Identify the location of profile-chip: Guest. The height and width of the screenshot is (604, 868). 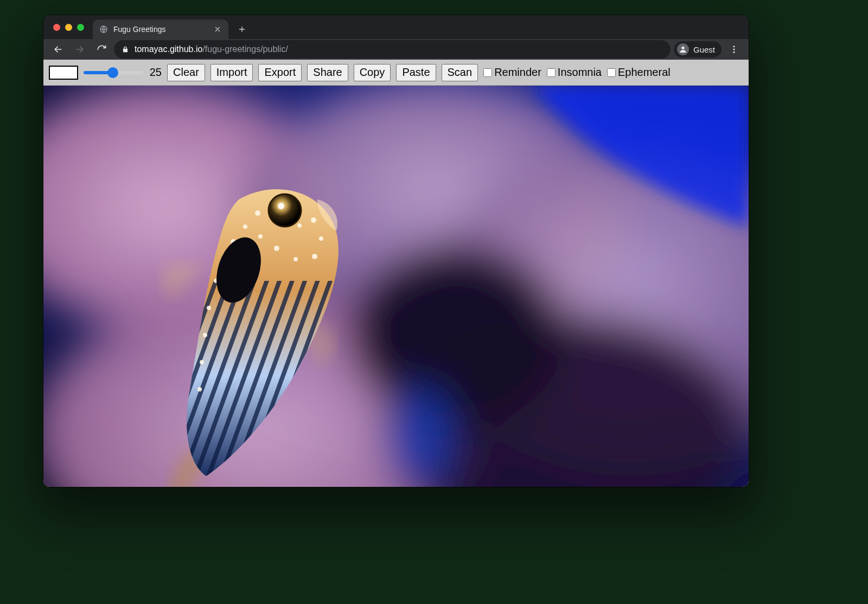
(698, 49).